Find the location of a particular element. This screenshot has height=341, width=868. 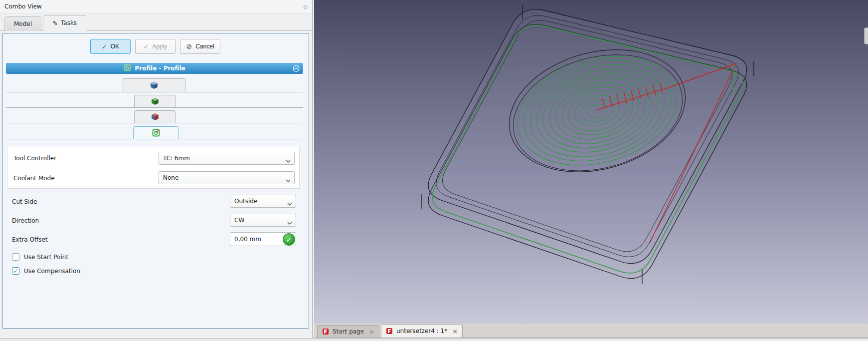

coolant-mode-select: None is located at coordinates (226, 178).